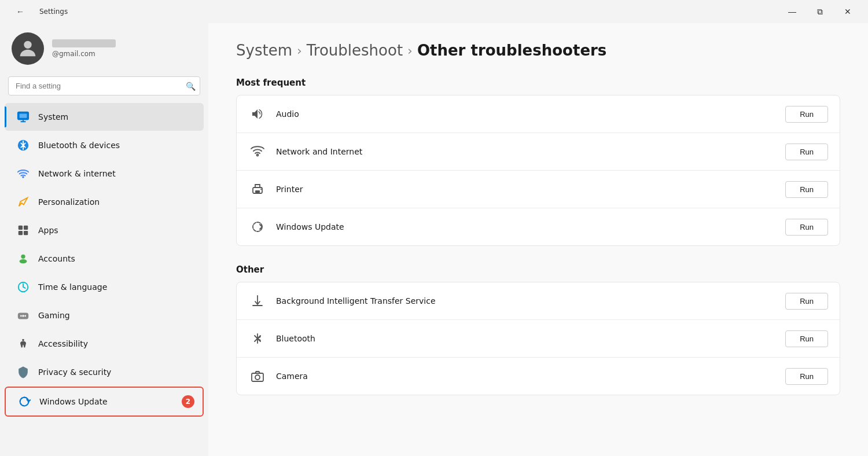  I want to click on sidebar-item-time: Time & language, so click(104, 287).